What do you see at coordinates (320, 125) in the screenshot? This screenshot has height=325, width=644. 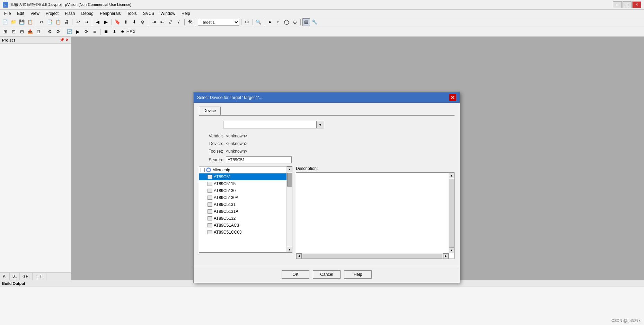 I see `device-combo-dropdown: ▼` at bounding box center [320, 125].